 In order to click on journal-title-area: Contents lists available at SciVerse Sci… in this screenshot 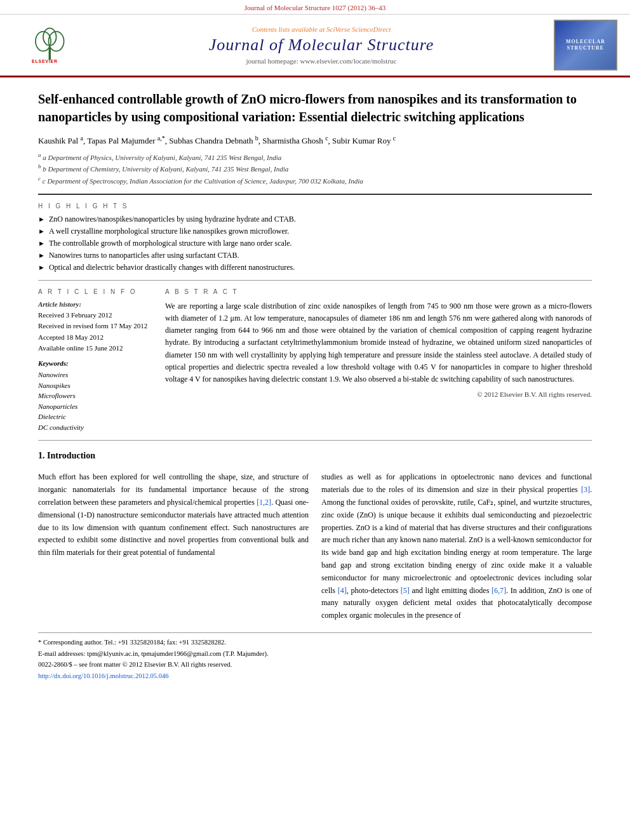, I will do `click(321, 45)`.